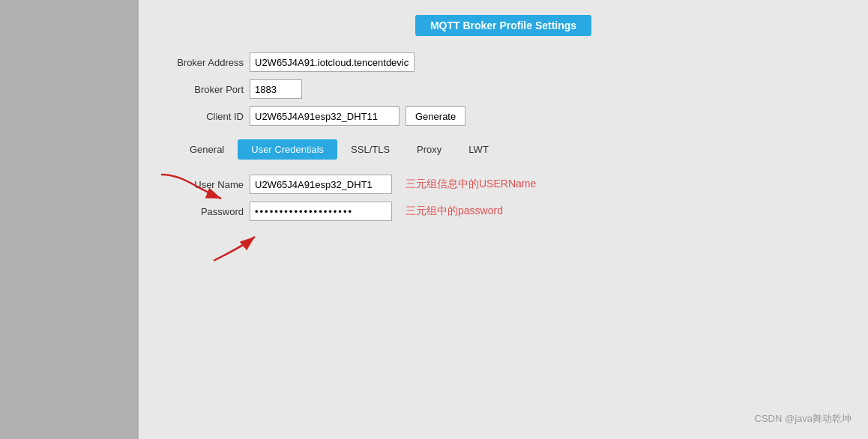 This screenshot has width=868, height=439. Describe the element at coordinates (504, 25) in the screenshot. I see `title-bar: MQTT Broker Profile Settings` at that location.